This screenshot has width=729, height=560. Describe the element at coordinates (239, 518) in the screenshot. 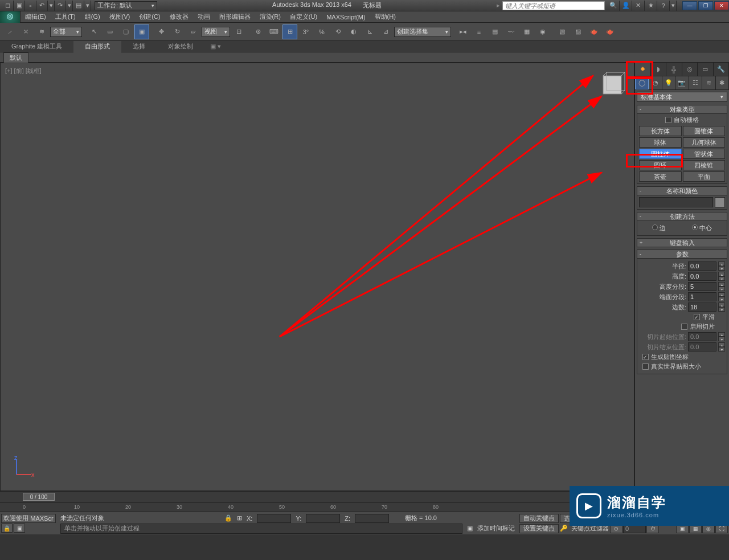

I see `abs-rel-icon: ⊞` at that location.